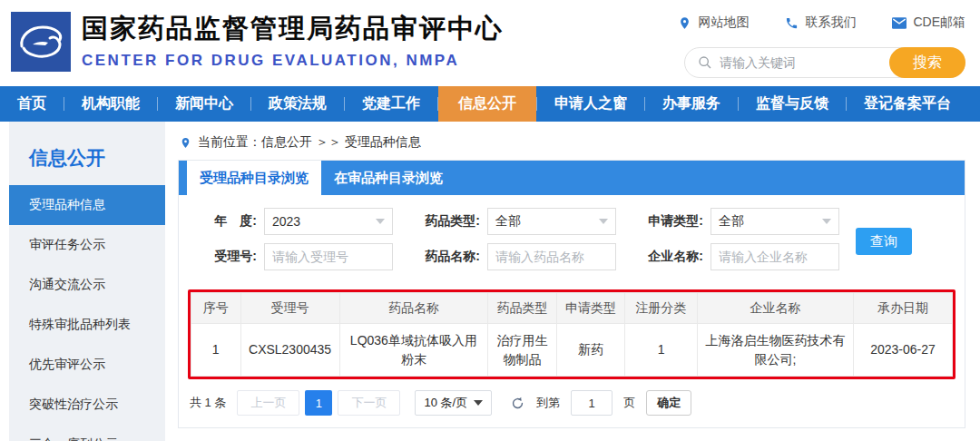 Image resolution: width=980 pixels, height=441 pixels. What do you see at coordinates (775, 309) in the screenshot?
I see `col-header-company: 企业名称` at bounding box center [775, 309].